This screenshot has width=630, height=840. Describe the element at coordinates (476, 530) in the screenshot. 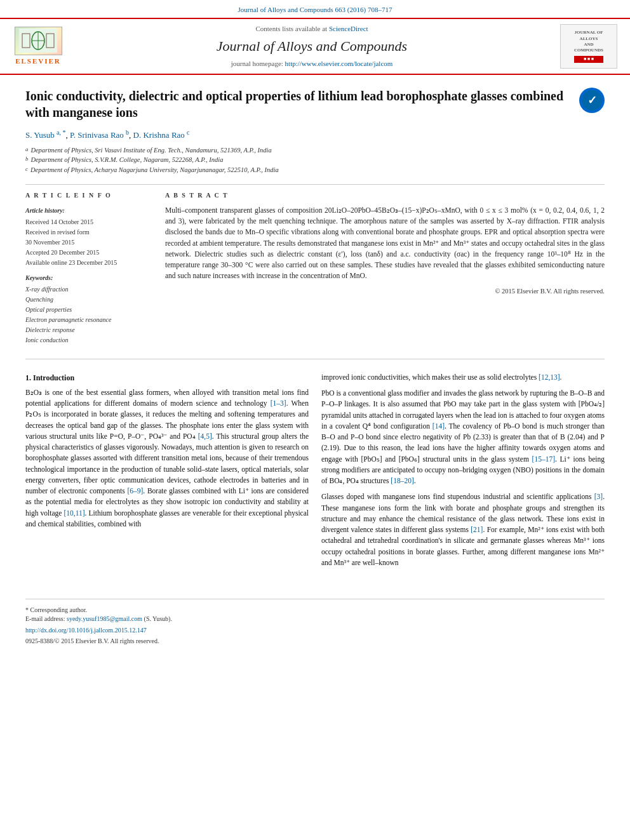

I see `ref-21: [21]` at that location.